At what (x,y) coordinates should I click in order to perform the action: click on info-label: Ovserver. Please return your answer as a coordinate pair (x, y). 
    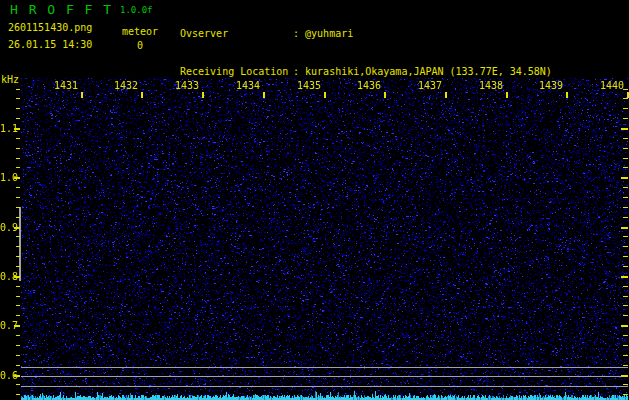
    Looking at the image, I should click on (236, 34).